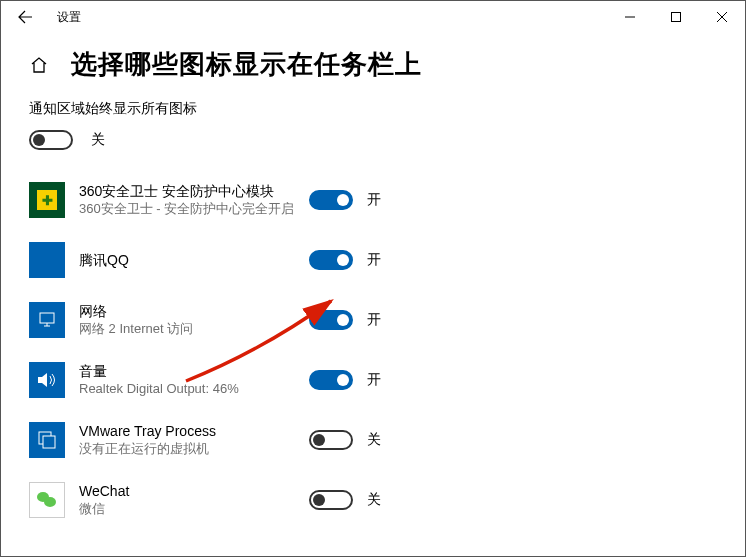 The image size is (746, 557). What do you see at coordinates (194, 260) in the screenshot?
I see `item-text: 腾讯QQ` at bounding box center [194, 260].